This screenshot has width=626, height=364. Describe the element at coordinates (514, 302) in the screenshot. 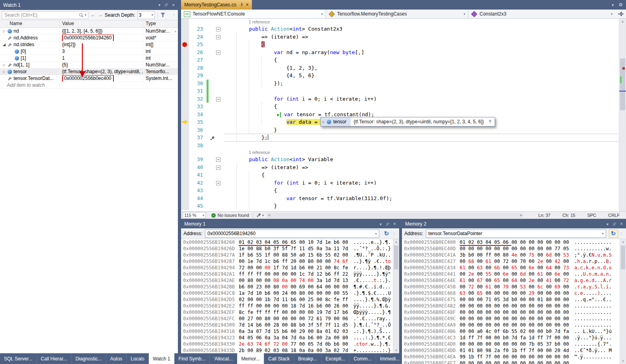

I see `memory2-hex-view: 0x000002556B0EC40001 02 03 04 05 06 00 0…` at that location.